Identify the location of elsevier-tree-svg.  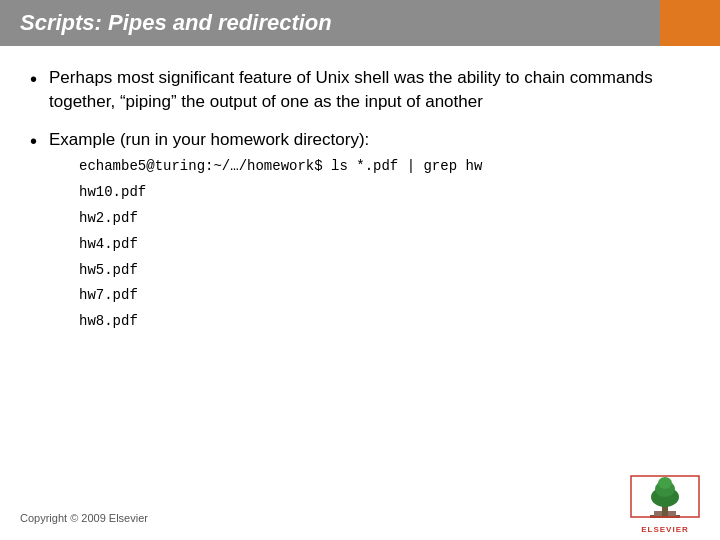
(665, 497).